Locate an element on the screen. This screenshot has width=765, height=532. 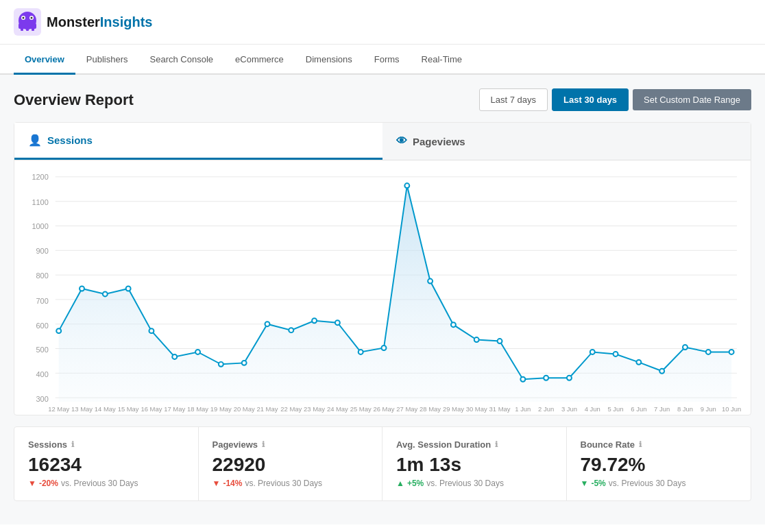
svg-text: 16 May is located at coordinates (151, 409).